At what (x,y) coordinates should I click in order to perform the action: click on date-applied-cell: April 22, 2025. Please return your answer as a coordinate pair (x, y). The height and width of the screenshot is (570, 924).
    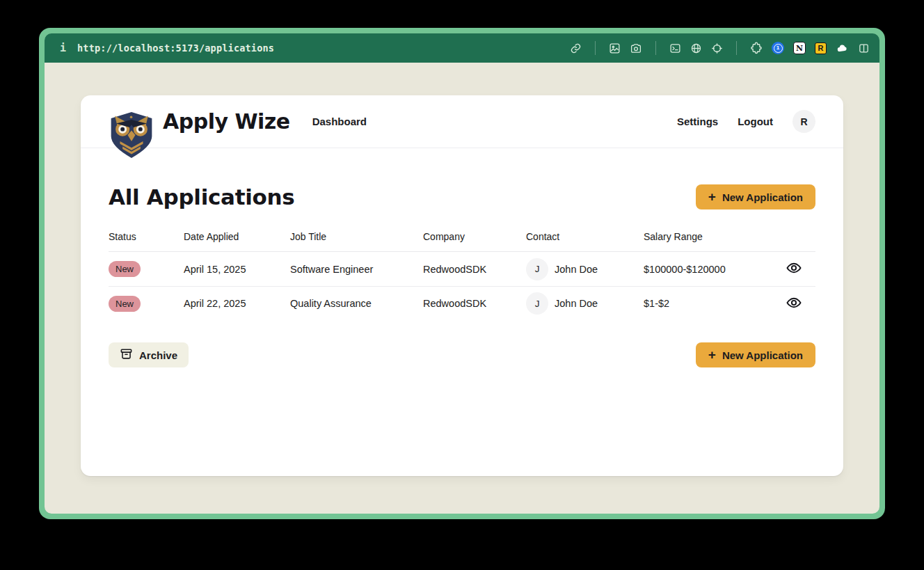
    Looking at the image, I should click on (237, 303).